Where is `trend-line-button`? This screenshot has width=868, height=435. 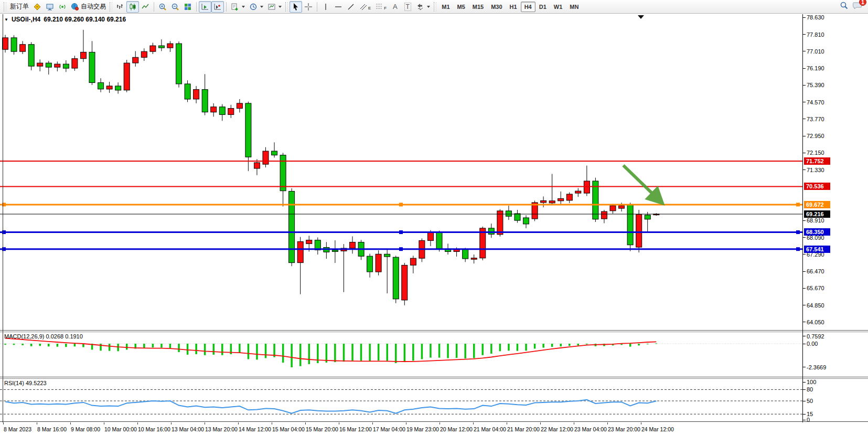 trend-line-button is located at coordinates (351, 7).